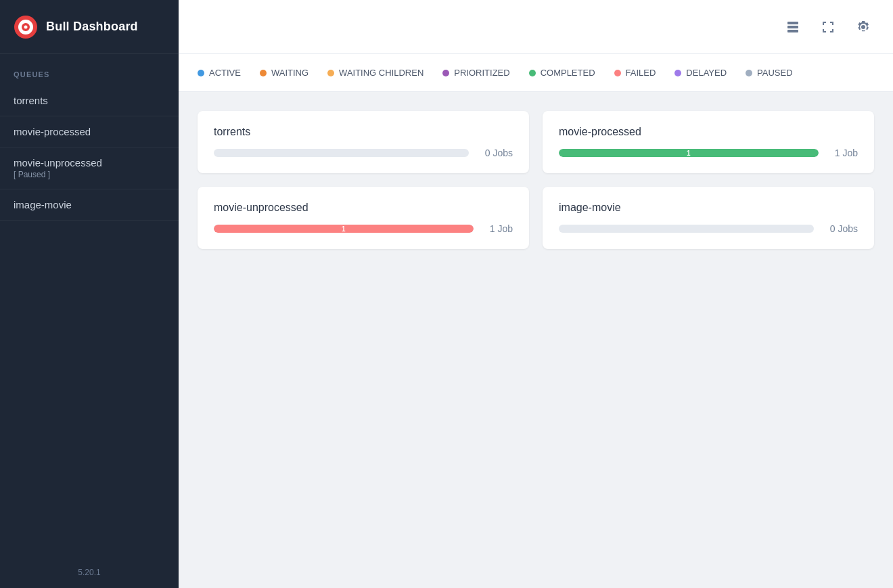 The image size is (893, 588). I want to click on queue-bar-row-movie-processed: 1 1 Job, so click(708, 153).